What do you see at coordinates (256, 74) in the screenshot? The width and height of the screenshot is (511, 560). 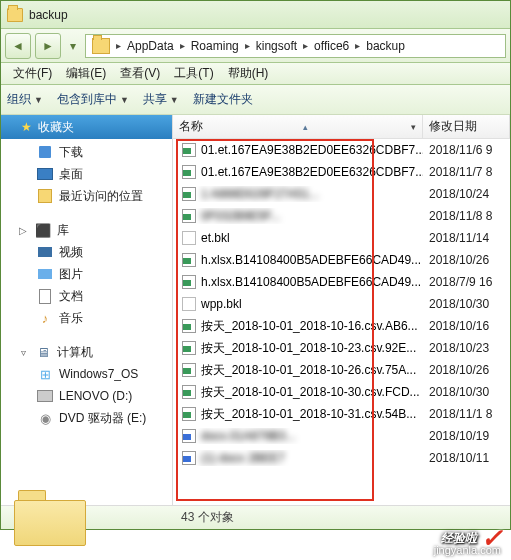 I see `menubar: 文件(F) 编辑(E) 查看(V) 工具(T) 帮助(H)` at bounding box center [256, 74].